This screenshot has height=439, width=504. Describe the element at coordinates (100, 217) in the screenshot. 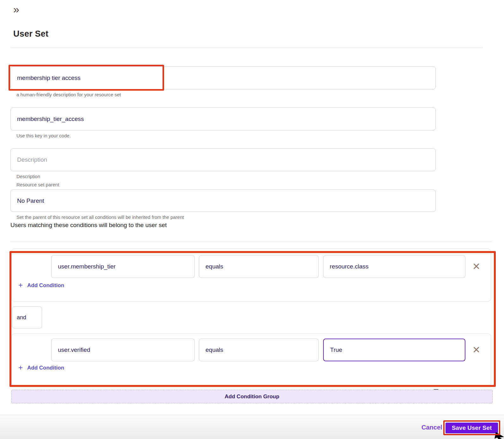

I see `parent-helper: Set the parent of this resource set all …` at that location.